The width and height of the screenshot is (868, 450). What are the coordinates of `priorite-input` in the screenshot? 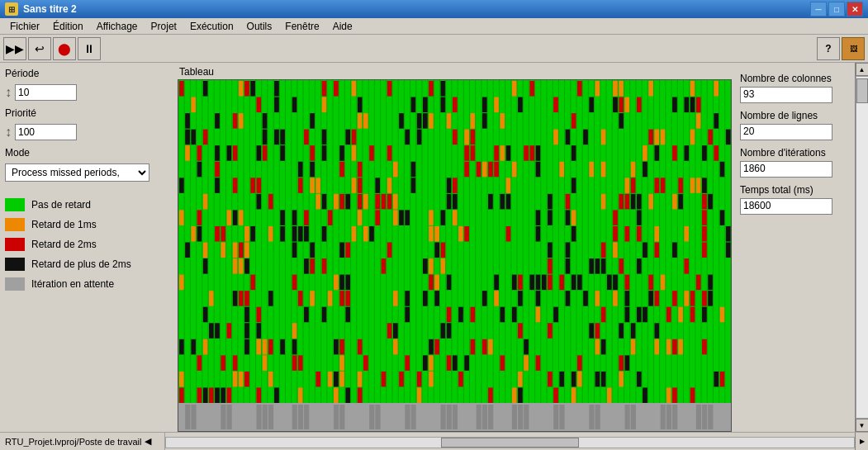 It's located at (46, 132).